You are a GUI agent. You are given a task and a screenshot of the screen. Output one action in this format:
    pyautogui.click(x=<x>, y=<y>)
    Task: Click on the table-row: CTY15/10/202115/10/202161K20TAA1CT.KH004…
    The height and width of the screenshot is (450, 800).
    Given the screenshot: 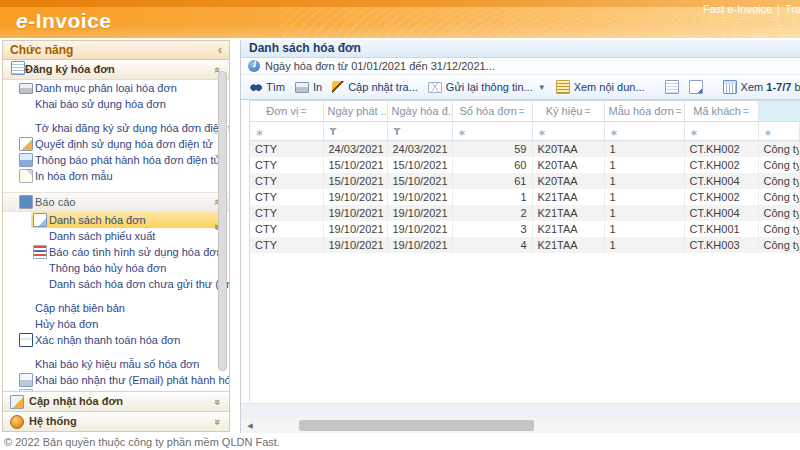 What is the action you would take?
    pyautogui.click(x=525, y=181)
    